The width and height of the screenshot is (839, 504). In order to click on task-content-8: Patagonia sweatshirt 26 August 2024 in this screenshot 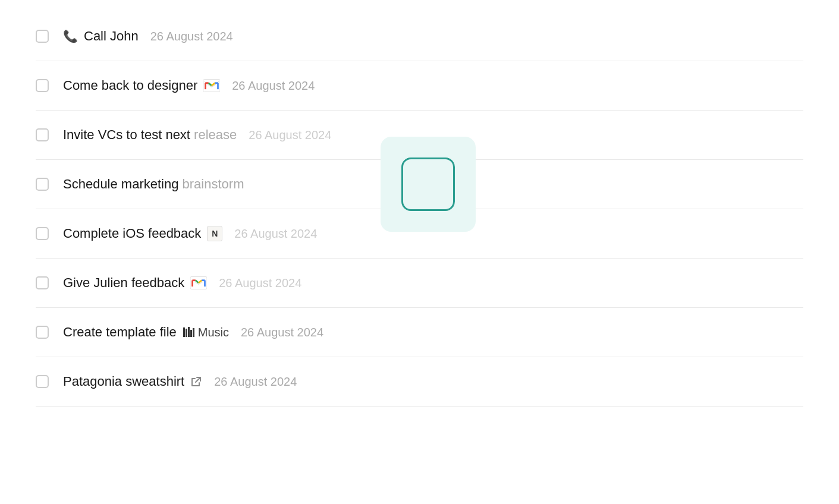, I will do `click(433, 382)`.